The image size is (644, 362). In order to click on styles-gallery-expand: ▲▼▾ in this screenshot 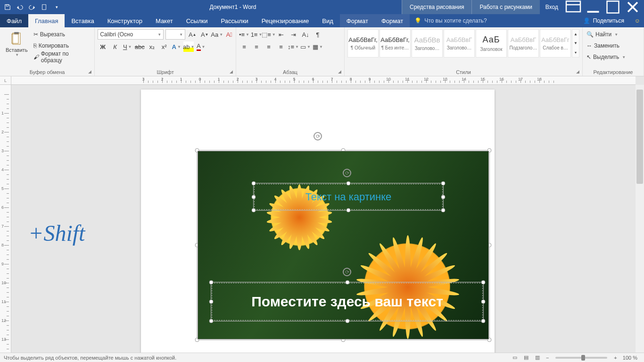, I will do `click(576, 43)`.